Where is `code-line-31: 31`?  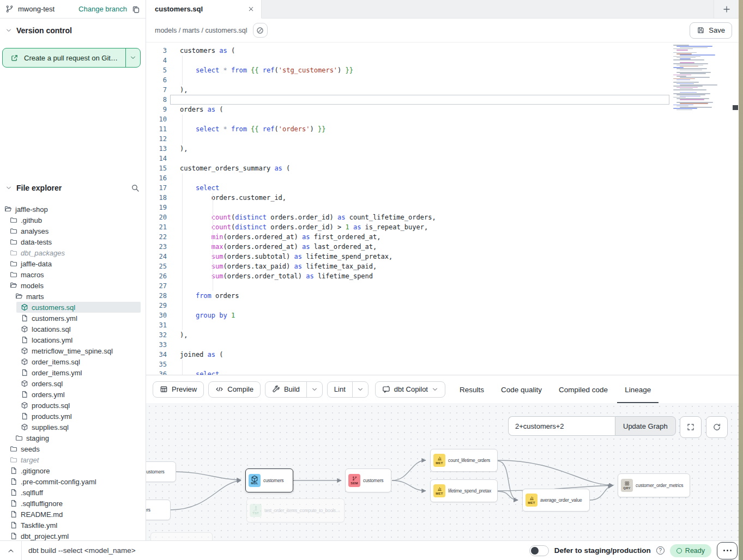
code-line-31: 31 is located at coordinates (443, 325).